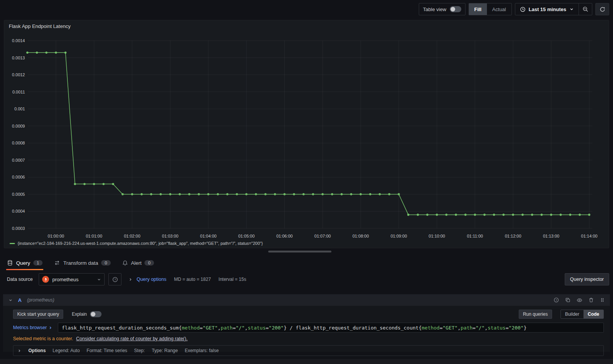  I want to click on add-rate-link: Consider calculating rate of counter by …, so click(132, 339).